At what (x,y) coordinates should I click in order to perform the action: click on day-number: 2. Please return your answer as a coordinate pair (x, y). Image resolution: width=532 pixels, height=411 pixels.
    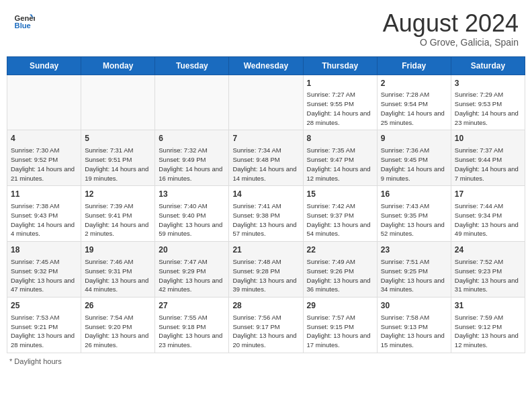
    Looking at the image, I should click on (414, 83).